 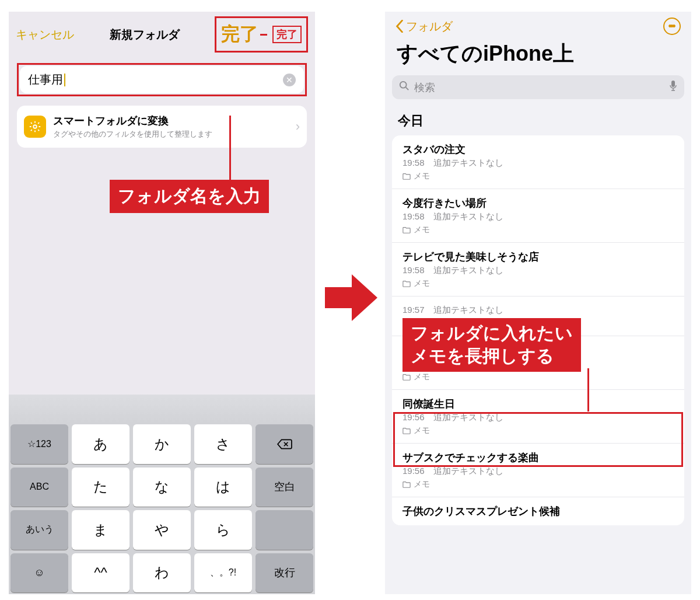 What do you see at coordinates (538, 511) in the screenshot?
I see `note-title: 子供のクリスマスプレゼント候補` at bounding box center [538, 511].